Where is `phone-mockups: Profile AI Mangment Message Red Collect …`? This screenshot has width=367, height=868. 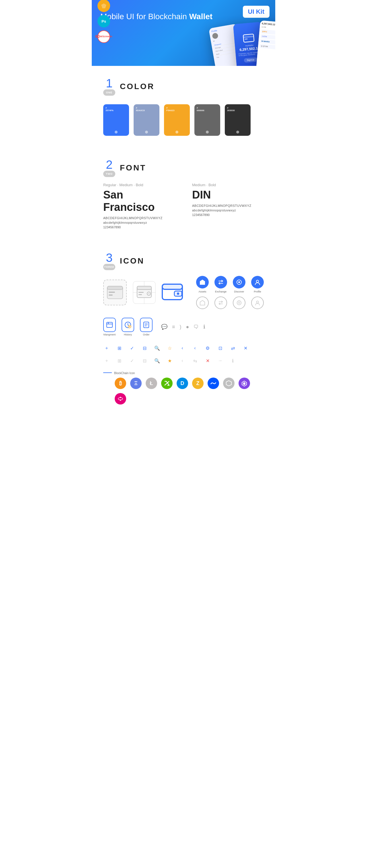
phone-mockups: Profile AI Mangment Message Red Collect … is located at coordinates (218, 40).